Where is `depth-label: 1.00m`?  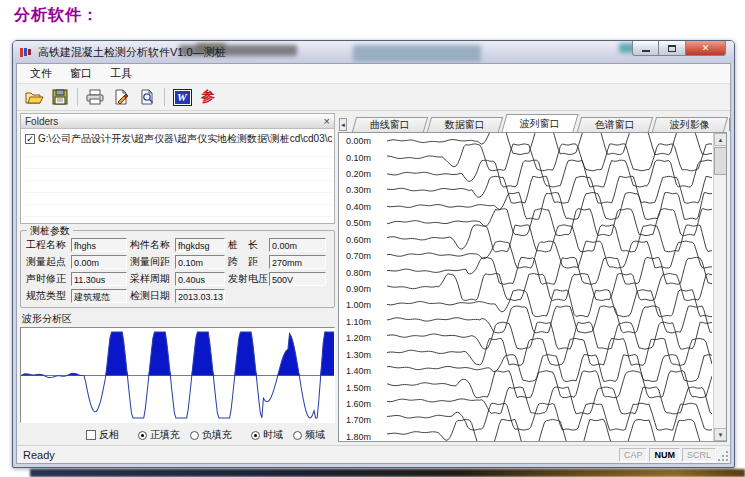
depth-label: 1.00m is located at coordinates (358, 305).